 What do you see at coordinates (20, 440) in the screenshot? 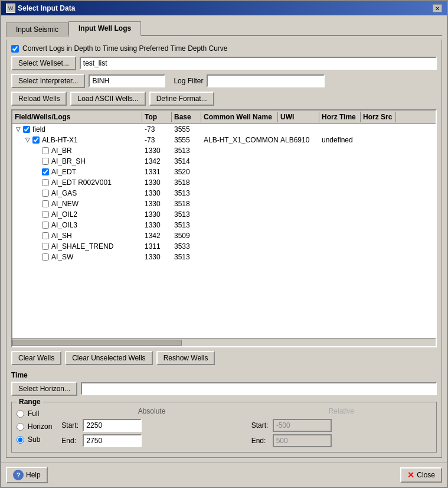
I see `radio-sub` at bounding box center [20, 440].